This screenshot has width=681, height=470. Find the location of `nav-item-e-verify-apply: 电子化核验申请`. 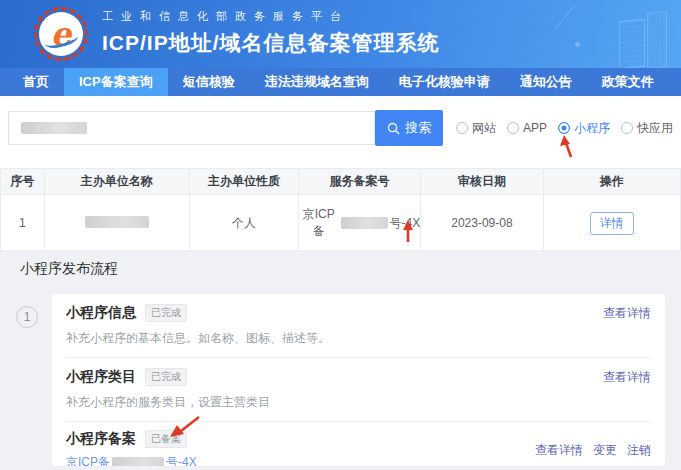

nav-item-e-verify-apply: 电子化核验申请 is located at coordinates (444, 82).